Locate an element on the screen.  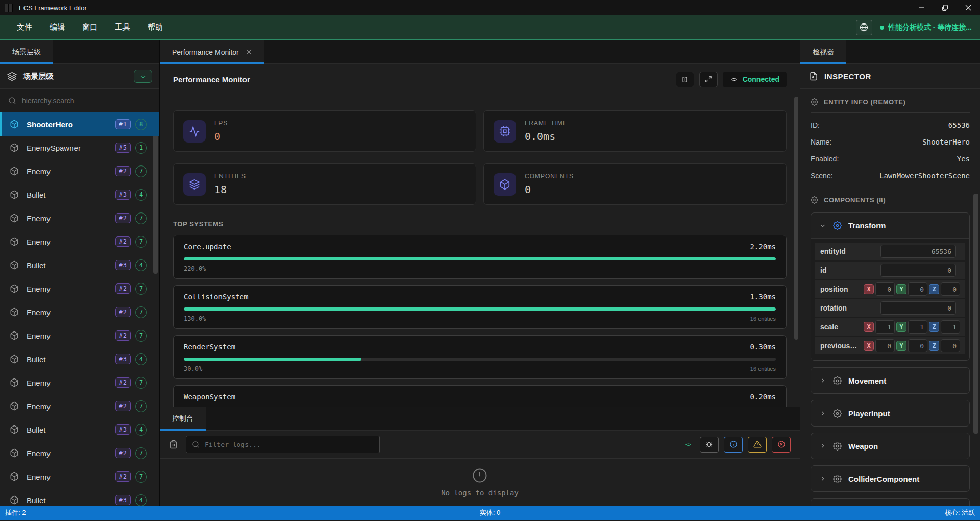
menu-item: 帮助 is located at coordinates (155, 28).